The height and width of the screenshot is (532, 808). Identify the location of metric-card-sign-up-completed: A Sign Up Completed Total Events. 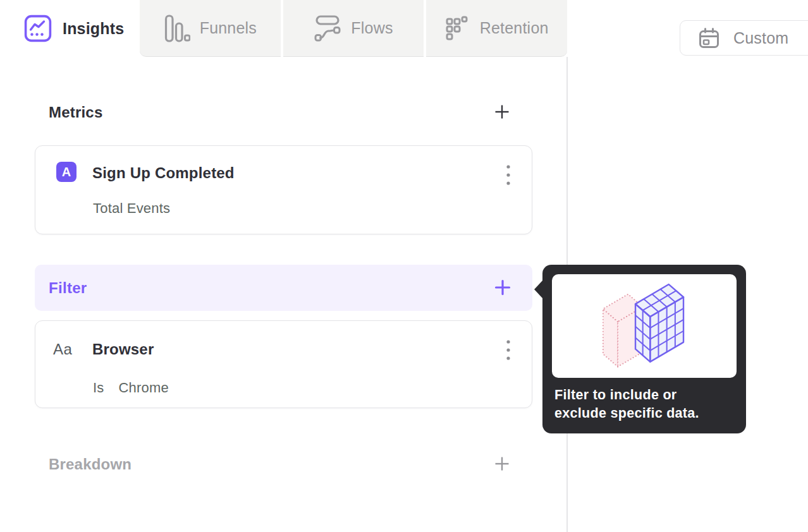
(283, 190).